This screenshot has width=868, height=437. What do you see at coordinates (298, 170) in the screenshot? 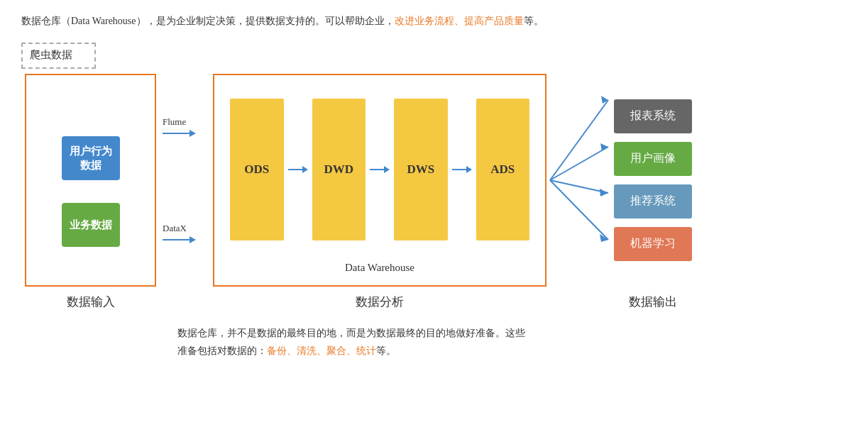
I see `ods-dwd-arrow` at bounding box center [298, 170].